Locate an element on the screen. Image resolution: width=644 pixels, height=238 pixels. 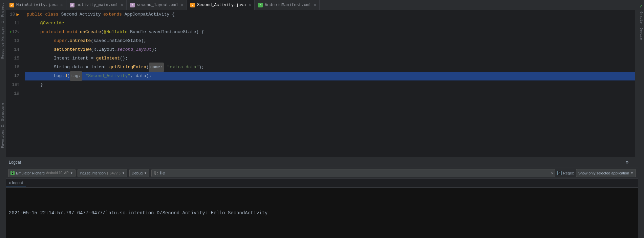
manifest-icon: M is located at coordinates (260, 5).